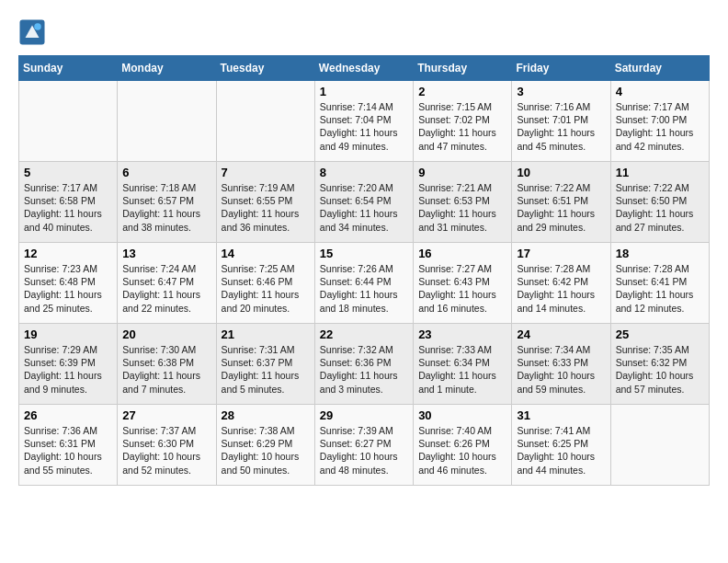  What do you see at coordinates (364, 364) in the screenshot?
I see `day-cell: 22Sunrise: 7:32 AM Sunset: 6:36 PM Dayli…` at bounding box center [364, 364].